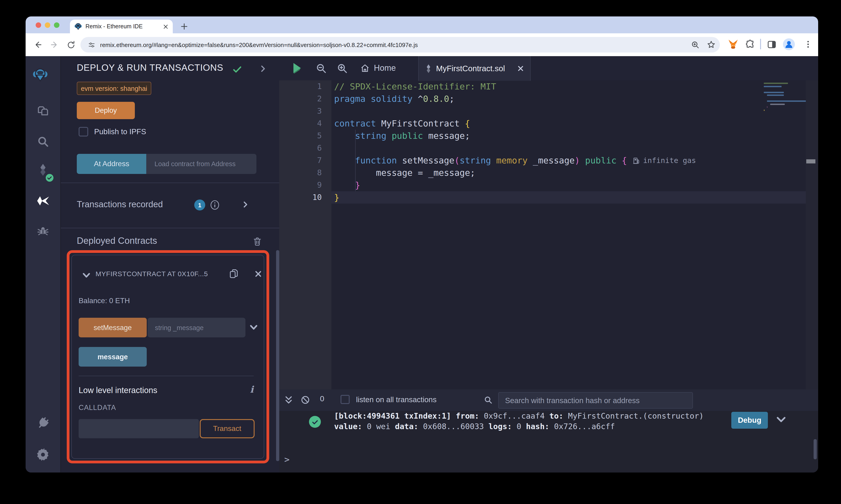  I want to click on terminal-scrollbar, so click(815, 449).